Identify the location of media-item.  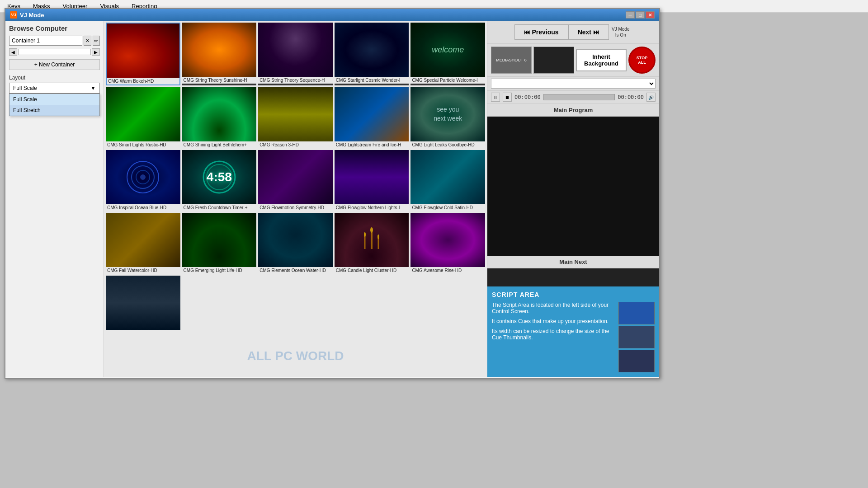
(143, 304).